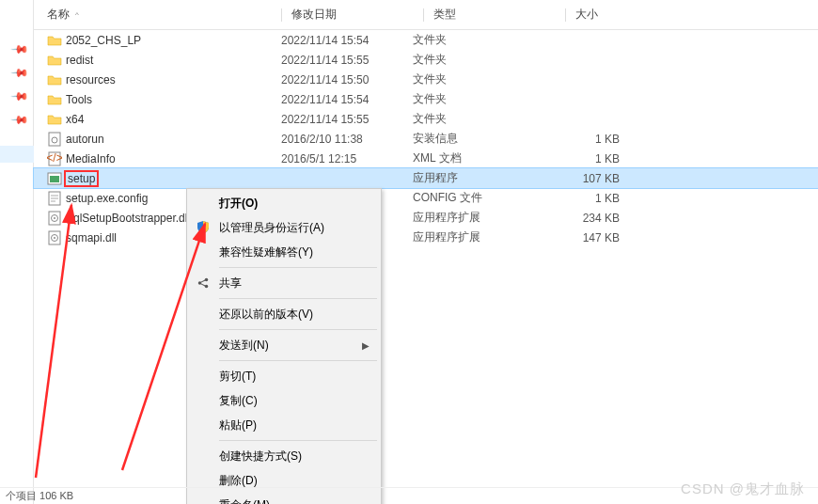 The height and width of the screenshot is (504, 818). Describe the element at coordinates (347, 159) in the screenshot. I see `file-date: 2016/5/1 12:15` at that location.